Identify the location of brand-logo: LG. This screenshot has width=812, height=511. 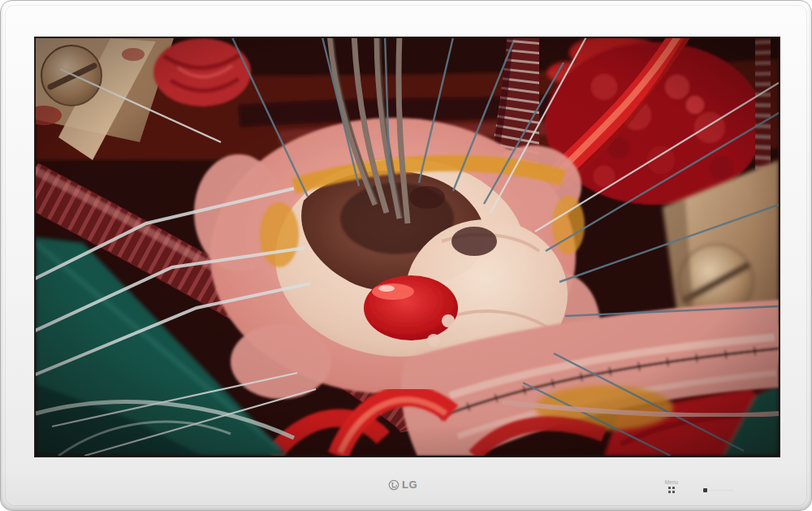
(403, 485).